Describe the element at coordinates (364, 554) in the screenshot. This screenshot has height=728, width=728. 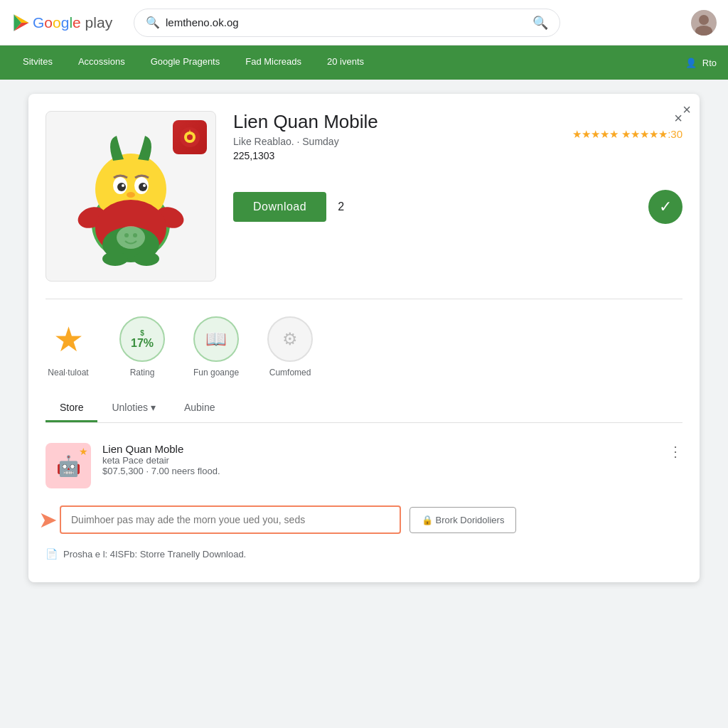
I see `footer-link-row: 📄 Prosha e l: 4ISFb: Storre Tranelly Dow…` at that location.